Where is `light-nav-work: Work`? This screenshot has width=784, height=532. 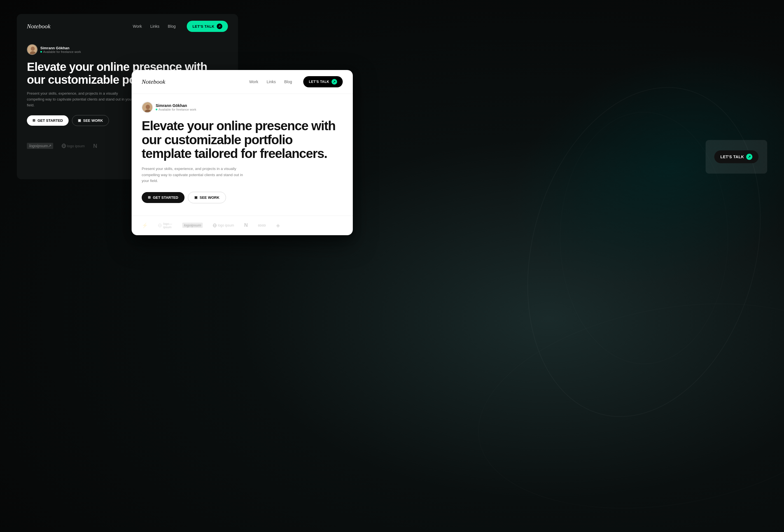
light-nav-work: Work is located at coordinates (254, 82).